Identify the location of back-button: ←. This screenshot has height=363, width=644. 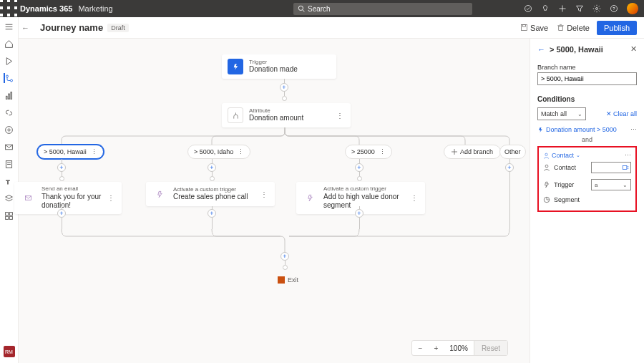
(28, 28).